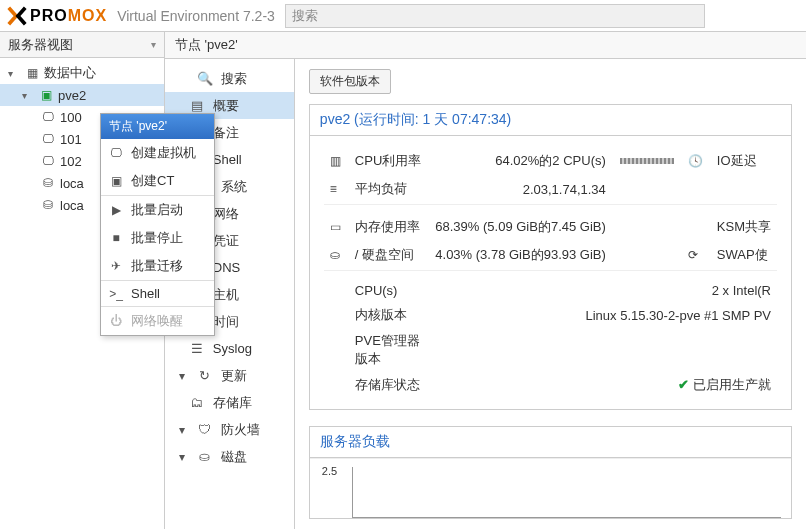  I want to click on bars-icon: ≡, so click(334, 189).